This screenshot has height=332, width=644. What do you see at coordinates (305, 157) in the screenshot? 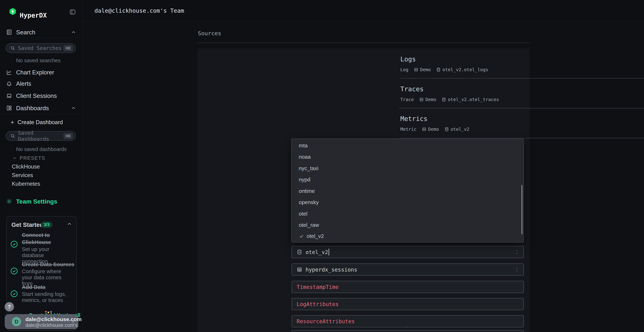
I see `dropdown-option-label: noaa` at bounding box center [305, 157].